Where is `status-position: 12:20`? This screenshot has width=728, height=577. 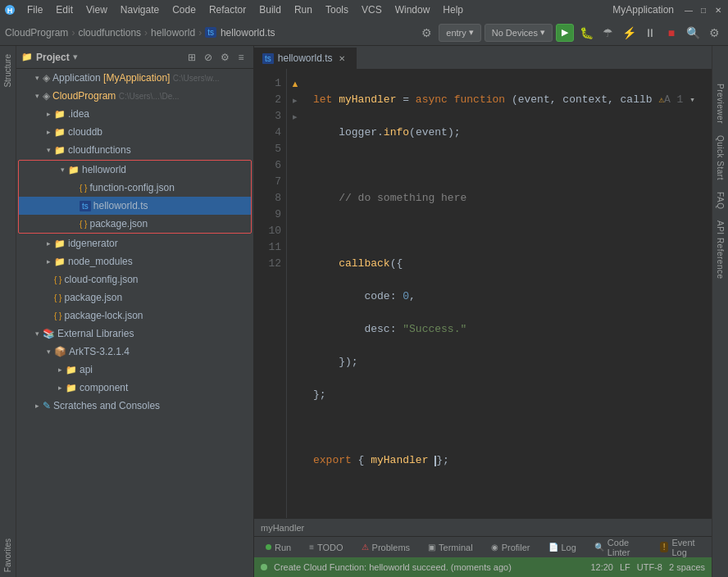 status-position: 12:20 is located at coordinates (602, 567).